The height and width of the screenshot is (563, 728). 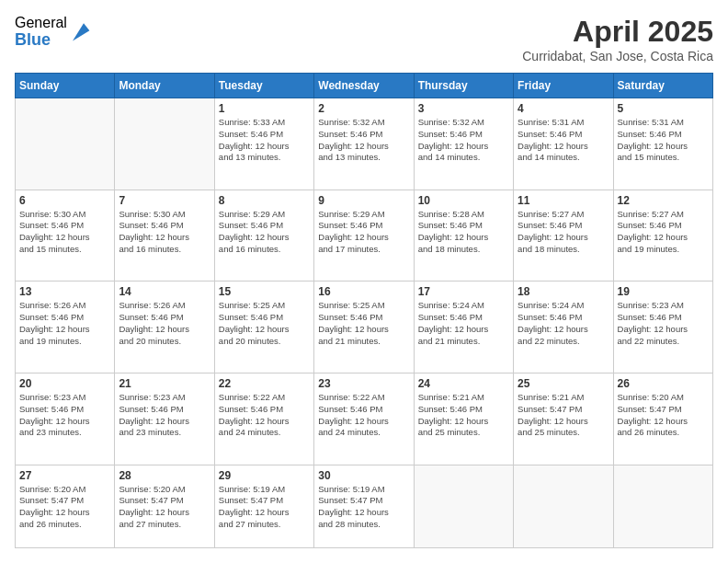 What do you see at coordinates (80, 31) in the screenshot?
I see `logo-icon` at bounding box center [80, 31].